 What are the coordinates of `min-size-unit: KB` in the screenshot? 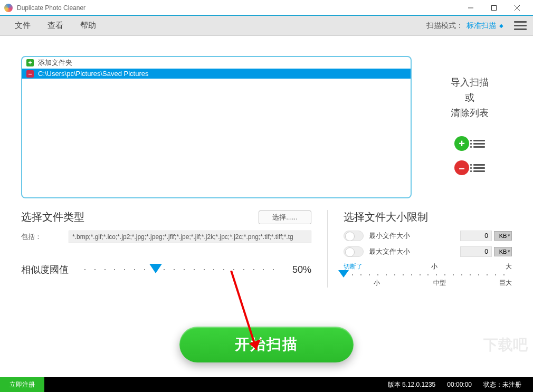 It's located at (503, 236).